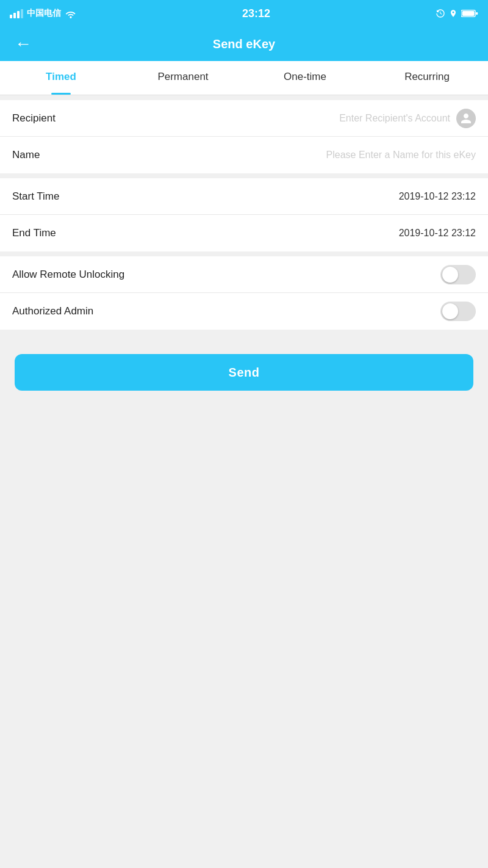 The width and height of the screenshot is (488, 868). Describe the element at coordinates (466, 118) in the screenshot. I see `contact-icon` at that location.